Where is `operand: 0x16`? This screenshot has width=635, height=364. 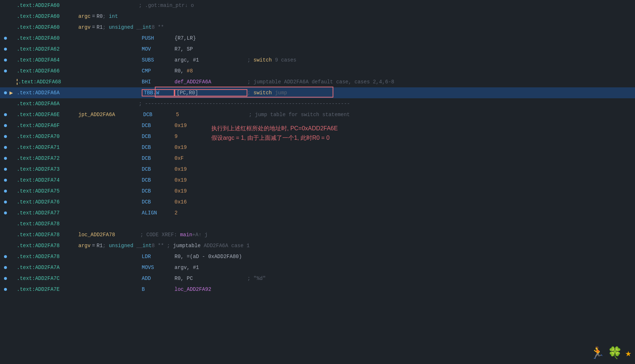 operand: 0x16 is located at coordinates (211, 202).